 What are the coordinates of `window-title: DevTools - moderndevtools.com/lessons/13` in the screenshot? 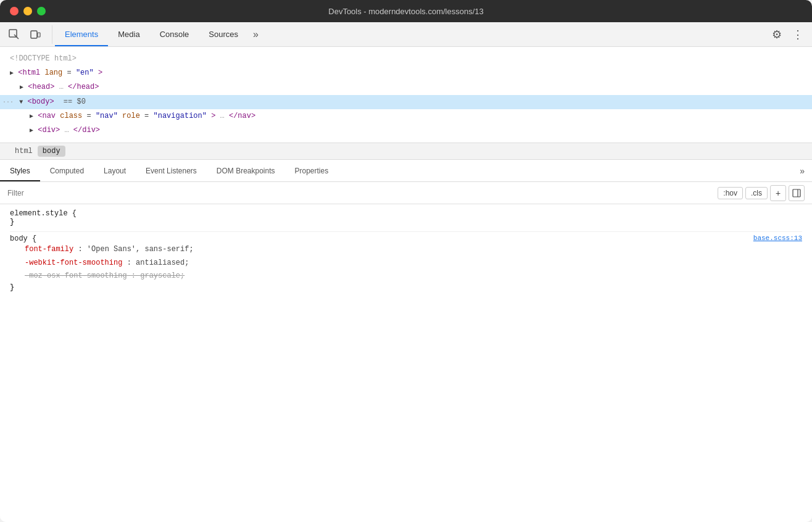 It's located at (406, 11).